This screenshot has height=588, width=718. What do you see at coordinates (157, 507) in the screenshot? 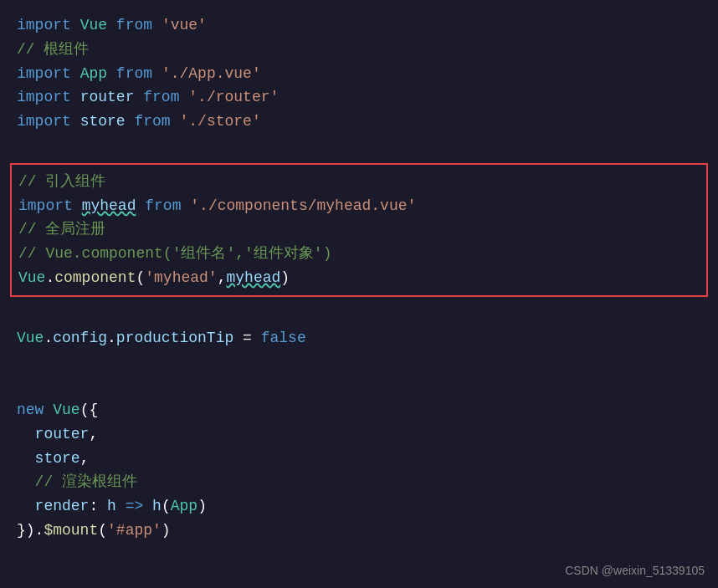
I see `call-h: h` at bounding box center [157, 507].